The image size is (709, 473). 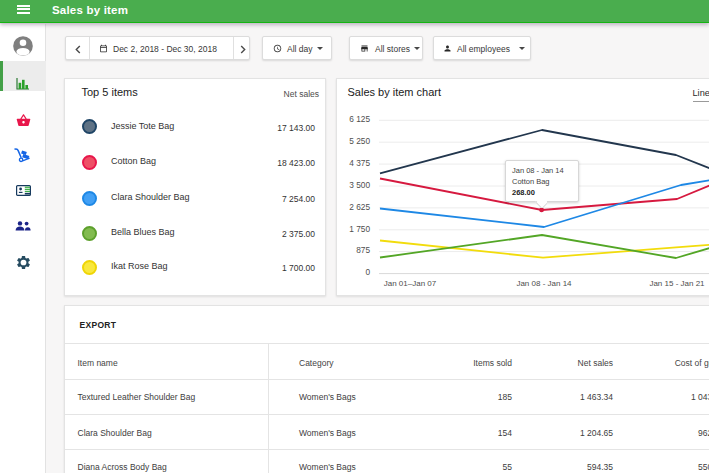 I want to click on svg-text: Jan 15 - Jan 21, so click(x=677, y=284).